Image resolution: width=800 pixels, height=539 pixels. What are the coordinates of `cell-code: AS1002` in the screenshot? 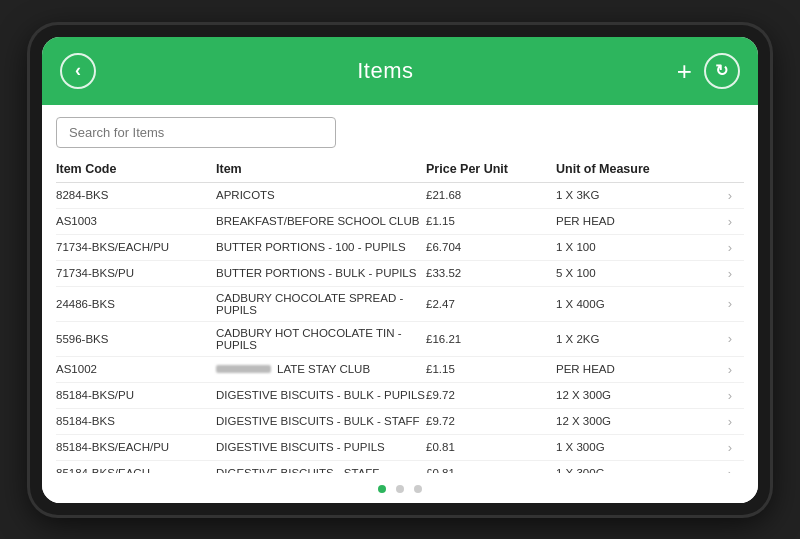 It's located at (136, 369).